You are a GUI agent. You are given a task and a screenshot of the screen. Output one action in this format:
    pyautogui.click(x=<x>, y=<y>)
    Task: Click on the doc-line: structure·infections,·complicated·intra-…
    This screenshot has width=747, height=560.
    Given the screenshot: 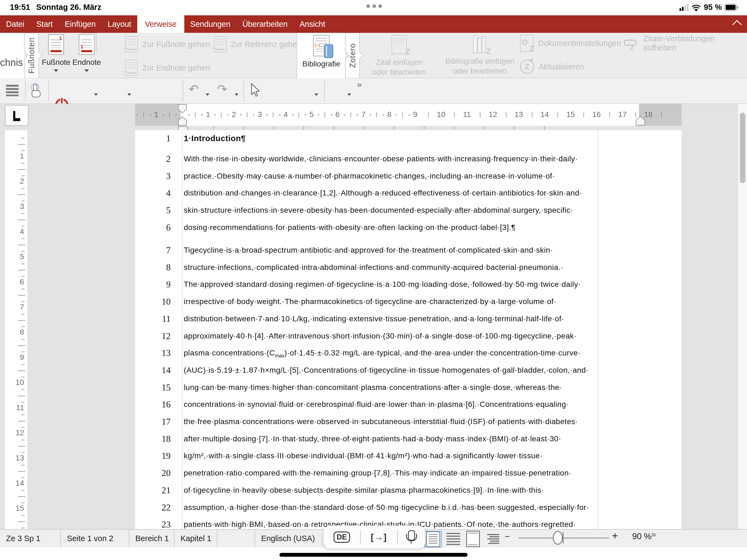 What is the action you would take?
    pyautogui.click(x=374, y=268)
    